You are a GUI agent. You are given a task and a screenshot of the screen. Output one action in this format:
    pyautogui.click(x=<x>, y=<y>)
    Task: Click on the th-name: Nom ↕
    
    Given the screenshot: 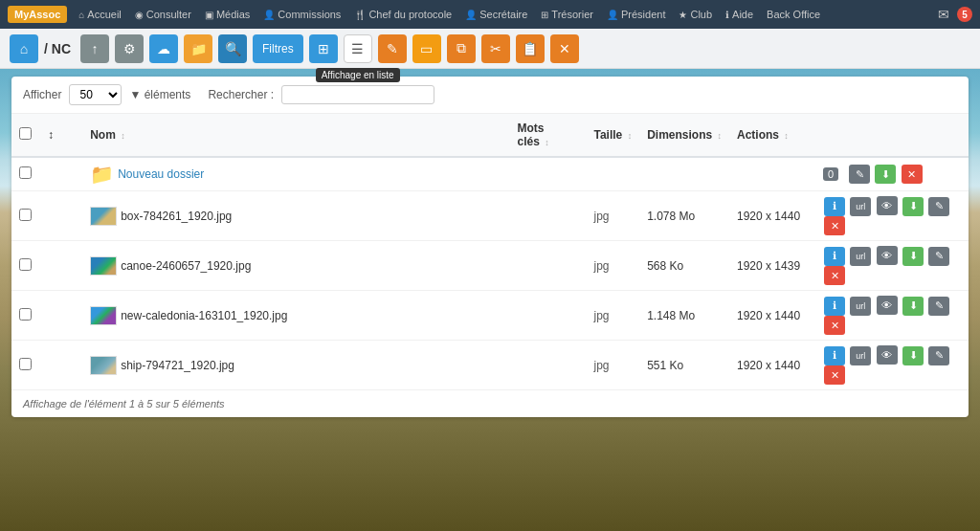 What is the action you would take?
    pyautogui.click(x=296, y=136)
    